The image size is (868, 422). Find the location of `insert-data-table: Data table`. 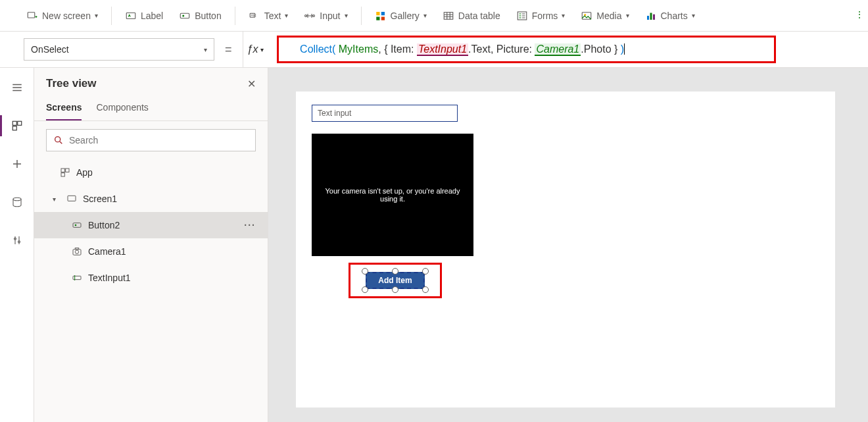

insert-data-table: Data table is located at coordinates (471, 16).